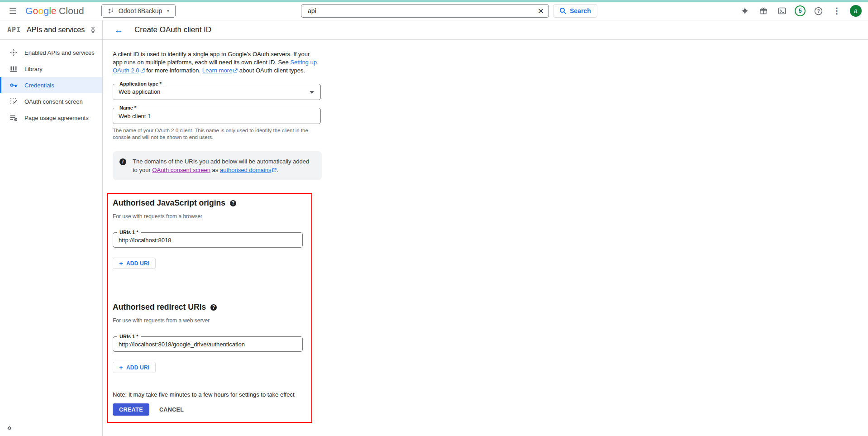  Describe the element at coordinates (169, 203) in the screenshot. I see `section-heading-text: Authorised JavaScript origins` at that location.